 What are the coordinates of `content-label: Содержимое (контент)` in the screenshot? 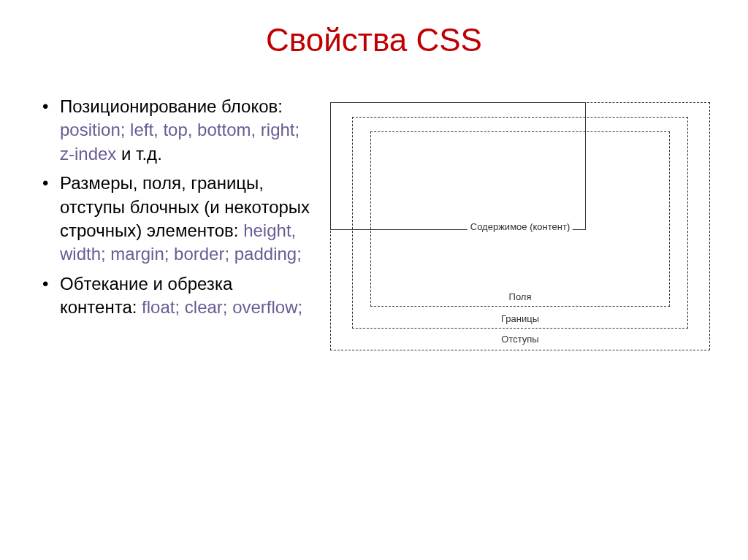 It's located at (520, 226).